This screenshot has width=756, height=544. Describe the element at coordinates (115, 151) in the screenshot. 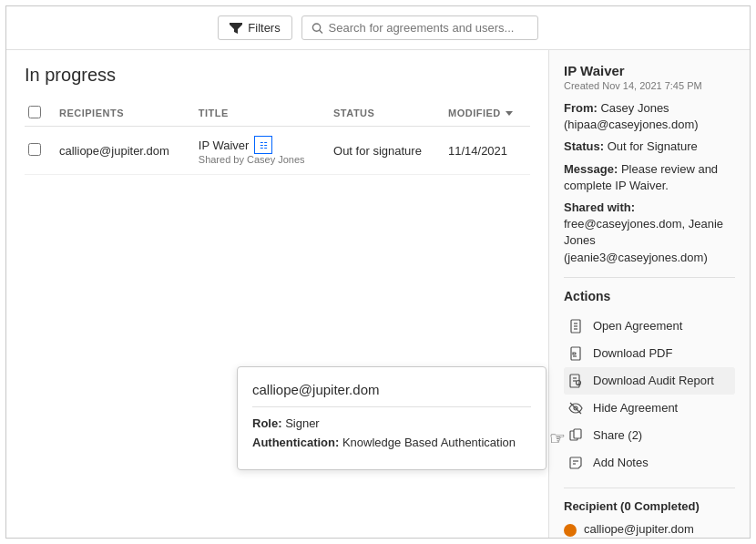

I see `recipient-email: calliope@jupiter.dom` at that location.